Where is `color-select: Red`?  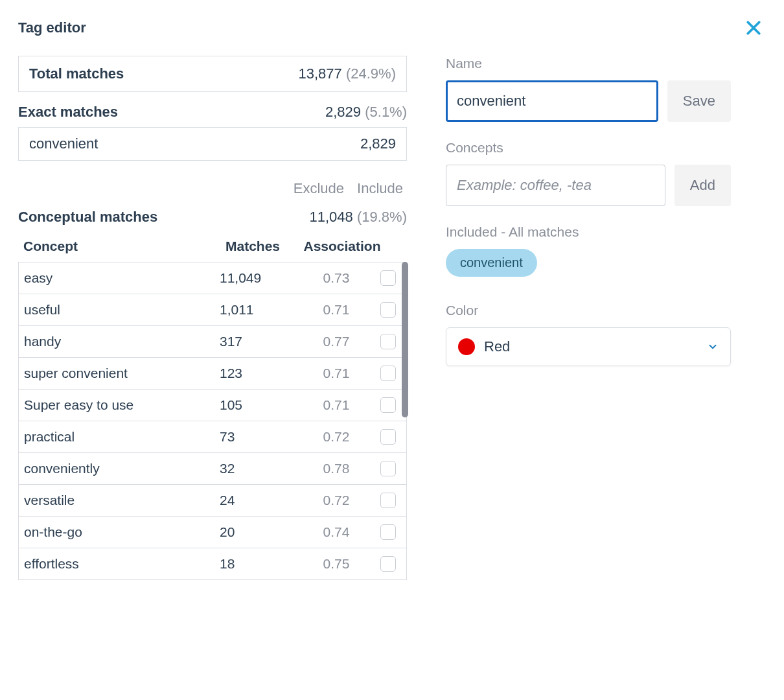 color-select: Red is located at coordinates (588, 347).